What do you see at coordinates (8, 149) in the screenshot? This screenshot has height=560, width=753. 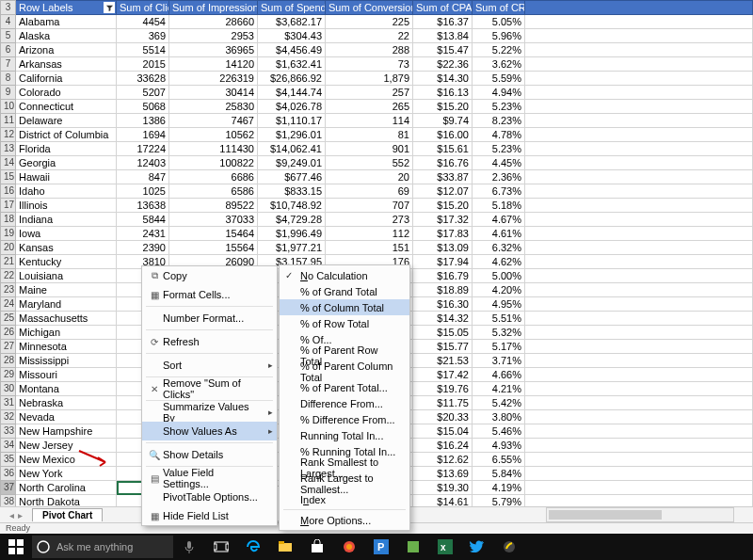 I see `row-header-13: 13` at bounding box center [8, 149].